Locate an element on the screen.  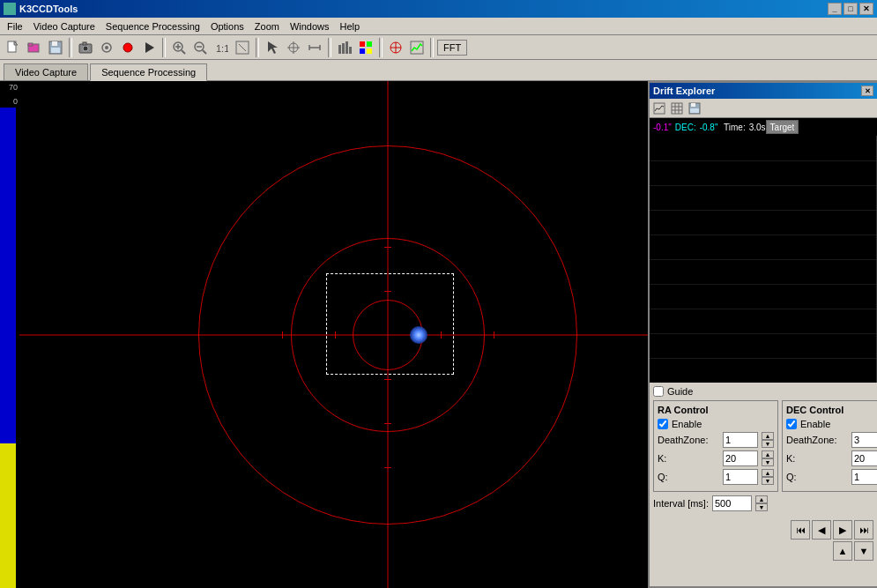
toolbar-zoom-in is located at coordinates (179, 48).